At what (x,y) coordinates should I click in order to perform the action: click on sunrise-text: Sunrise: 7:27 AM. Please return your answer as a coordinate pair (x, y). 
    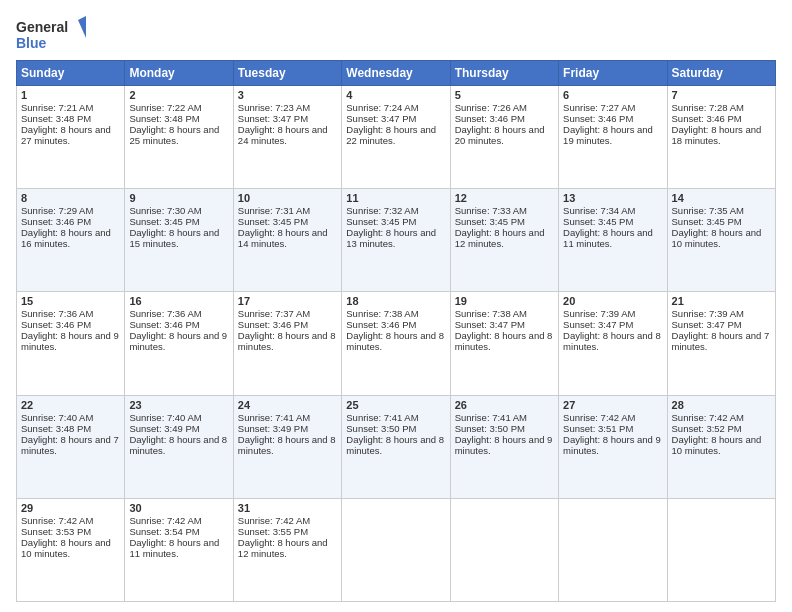
    Looking at the image, I should click on (599, 108).